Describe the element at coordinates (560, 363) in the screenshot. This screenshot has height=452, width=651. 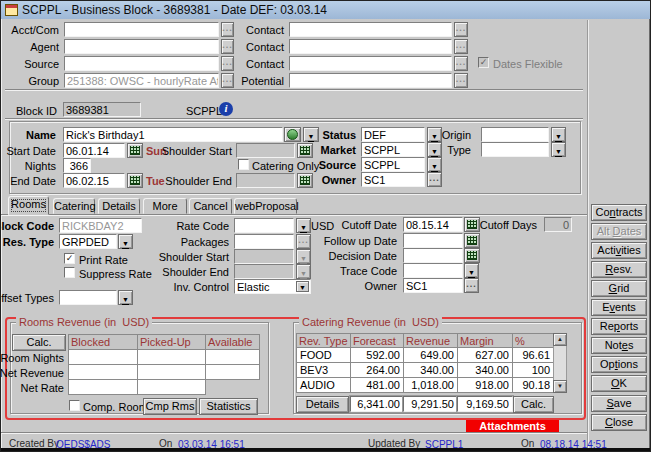
I see `catering-scrollbar-track` at that location.